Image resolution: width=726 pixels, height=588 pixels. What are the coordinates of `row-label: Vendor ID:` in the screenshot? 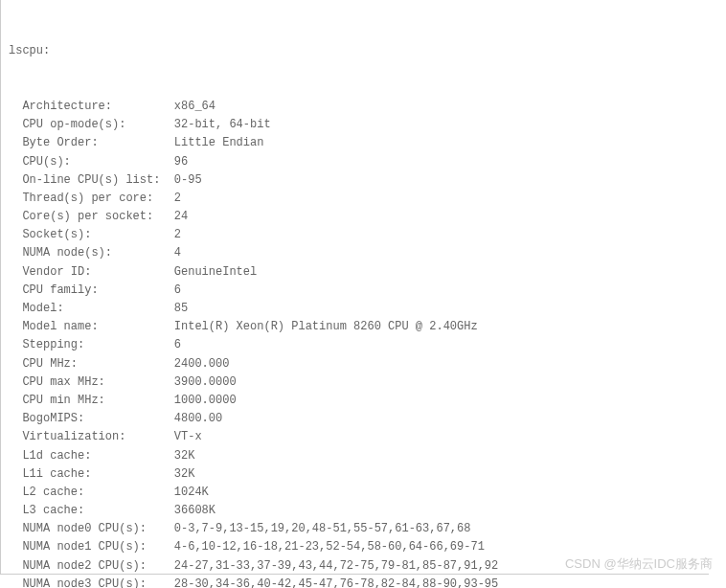 It's located at (98, 272).